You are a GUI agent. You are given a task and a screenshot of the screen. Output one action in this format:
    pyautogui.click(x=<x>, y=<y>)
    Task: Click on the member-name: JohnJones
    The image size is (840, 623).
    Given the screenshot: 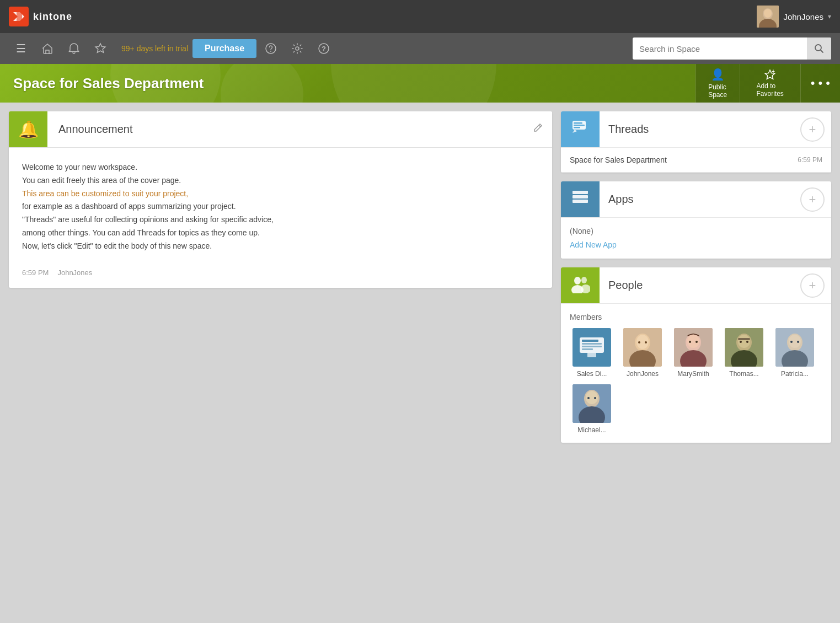 What is the action you would take?
    pyautogui.click(x=643, y=374)
    